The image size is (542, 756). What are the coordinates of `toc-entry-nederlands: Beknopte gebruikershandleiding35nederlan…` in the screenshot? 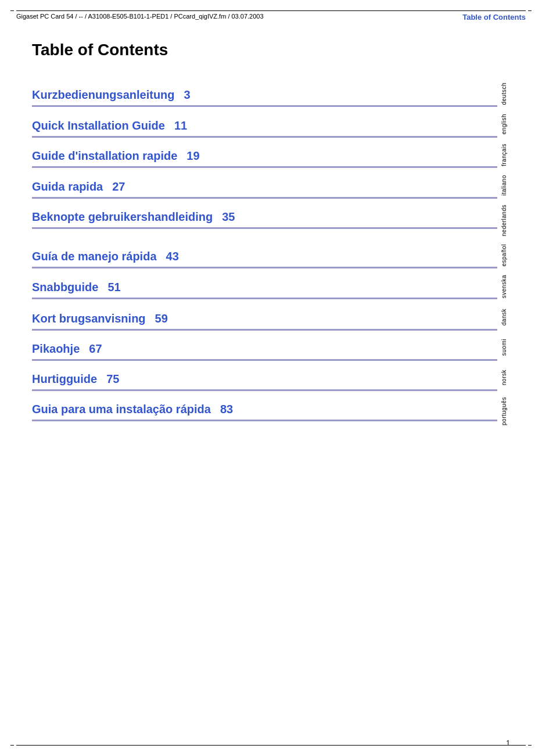 It's located at (271, 218).